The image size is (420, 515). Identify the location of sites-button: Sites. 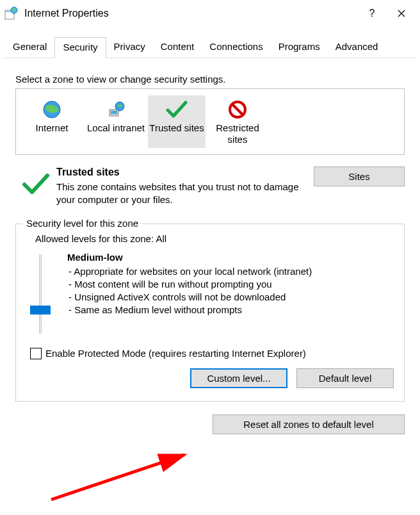
(359, 177).